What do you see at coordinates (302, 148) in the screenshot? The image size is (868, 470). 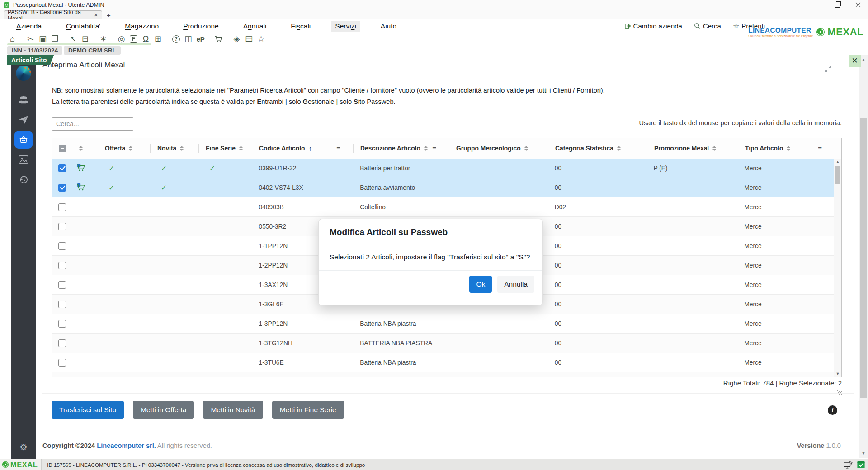 I see `header-codice-articolo: Codice Articolo↑≡` at bounding box center [302, 148].